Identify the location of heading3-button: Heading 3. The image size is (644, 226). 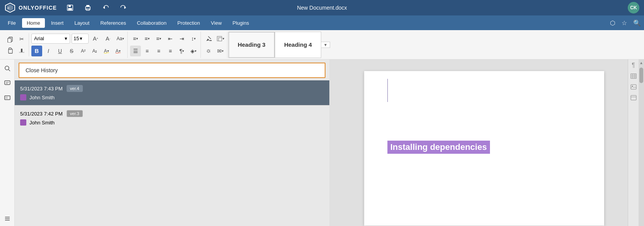
(252, 45).